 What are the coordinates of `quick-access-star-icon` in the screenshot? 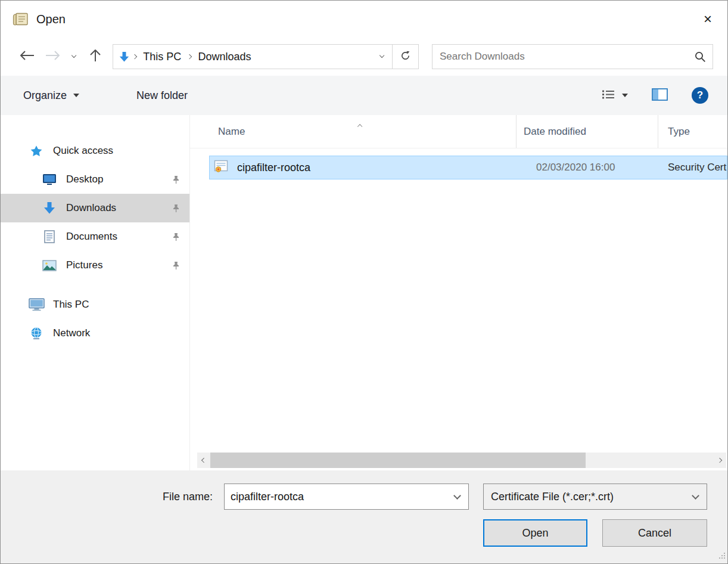 It's located at (36, 151).